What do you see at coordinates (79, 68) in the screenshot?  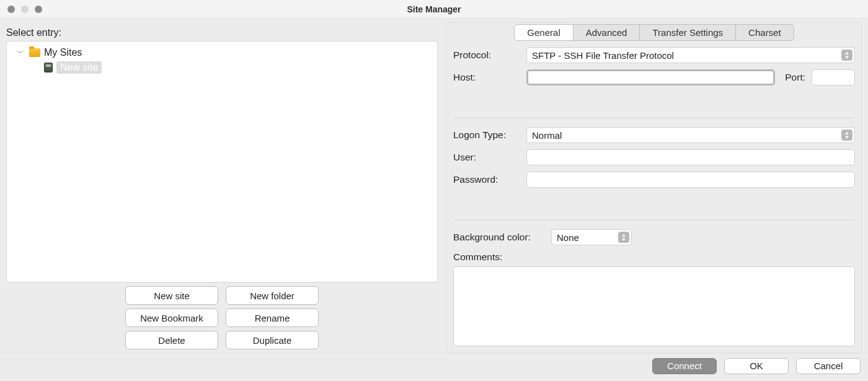 I see `tree-site-label: New site` at bounding box center [79, 68].